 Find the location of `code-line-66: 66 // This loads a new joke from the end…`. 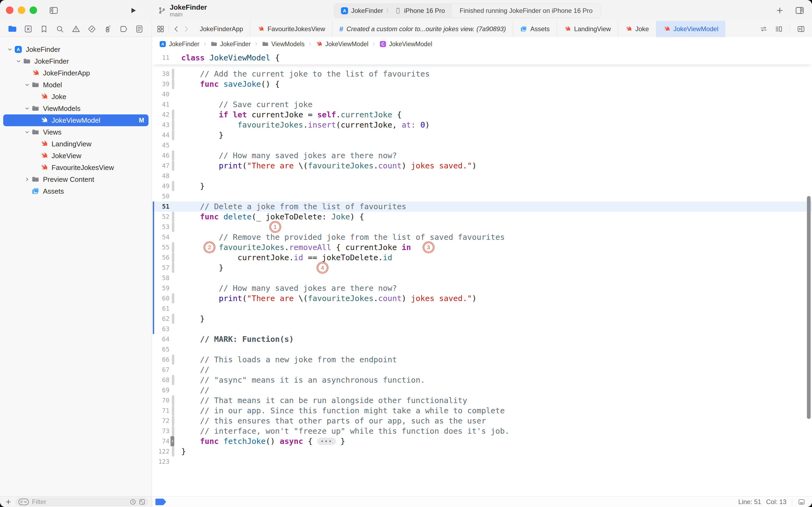

code-line-66: 66 // This loads a new joke from the end… is located at coordinates (482, 359).